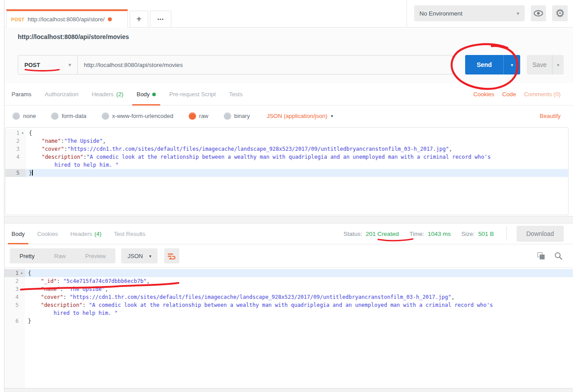 The image size is (573, 392). What do you see at coordinates (139, 19) in the screenshot?
I see `new-tab-button: +` at bounding box center [139, 19].